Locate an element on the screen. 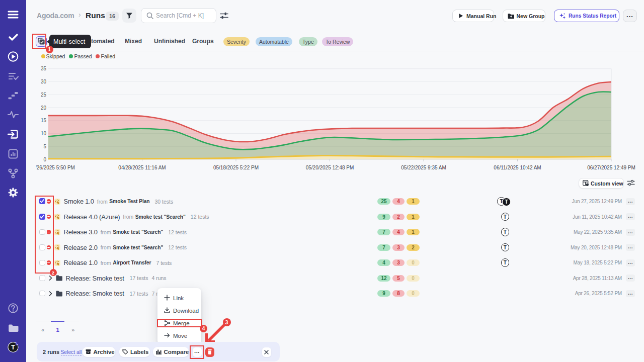  svg-text: 05/20/2025 12:48 PM is located at coordinates (330, 168).